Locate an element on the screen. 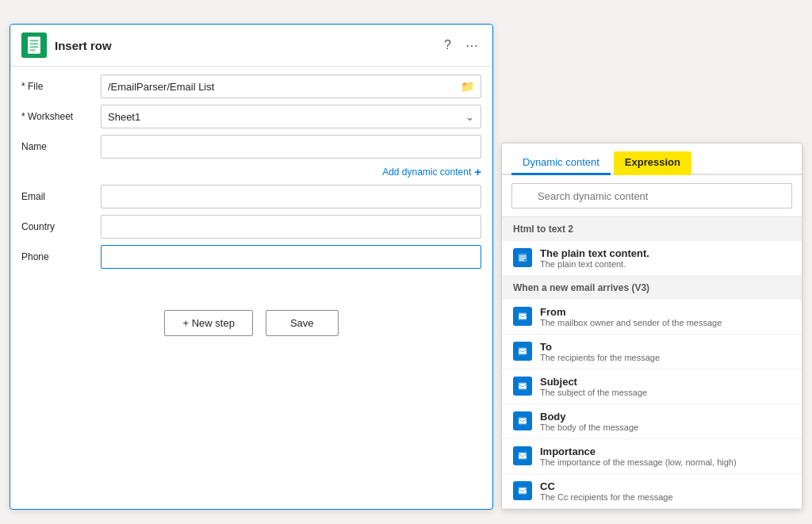 This screenshot has height=524, width=812. phone-input is located at coordinates (291, 257).